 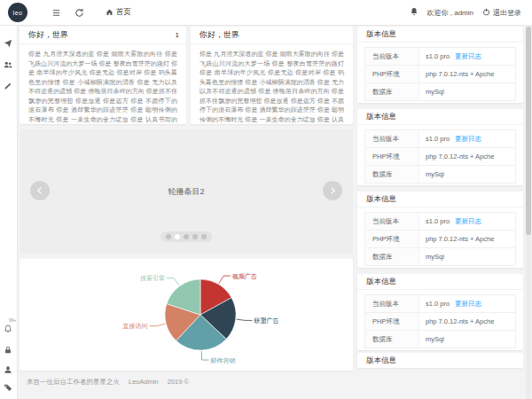 I want to click on icon-sidebar: 99+, so click(x=9, y=212).